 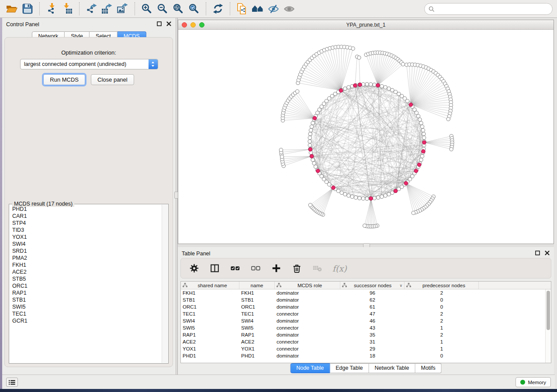 What do you see at coordinates (372, 321) in the screenshot?
I see `table-cell: 46` at bounding box center [372, 321].